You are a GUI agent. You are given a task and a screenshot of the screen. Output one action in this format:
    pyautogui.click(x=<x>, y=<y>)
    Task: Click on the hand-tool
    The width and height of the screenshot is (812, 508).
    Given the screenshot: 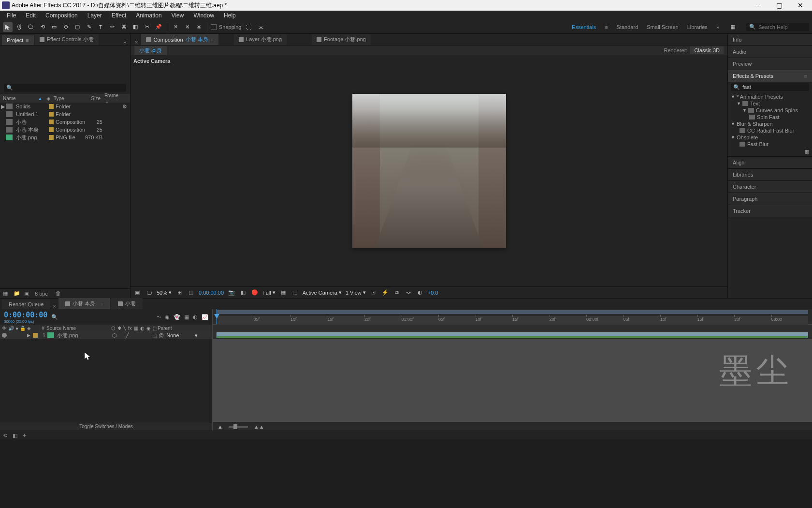 What is the action you would take?
    pyautogui.click(x=19, y=27)
    